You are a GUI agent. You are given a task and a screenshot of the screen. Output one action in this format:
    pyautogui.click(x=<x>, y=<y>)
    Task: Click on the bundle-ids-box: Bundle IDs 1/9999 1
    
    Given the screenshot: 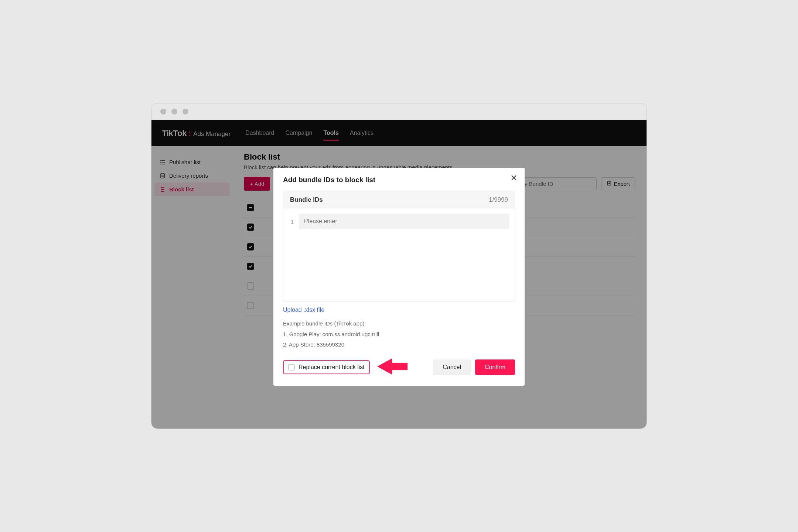 What is the action you would take?
    pyautogui.click(x=399, y=246)
    